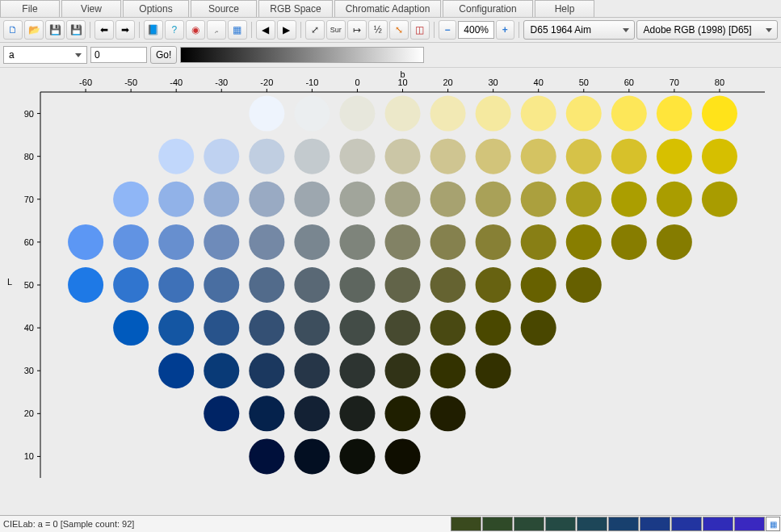  I want to click on resize-icon: ⤢, so click(315, 30).